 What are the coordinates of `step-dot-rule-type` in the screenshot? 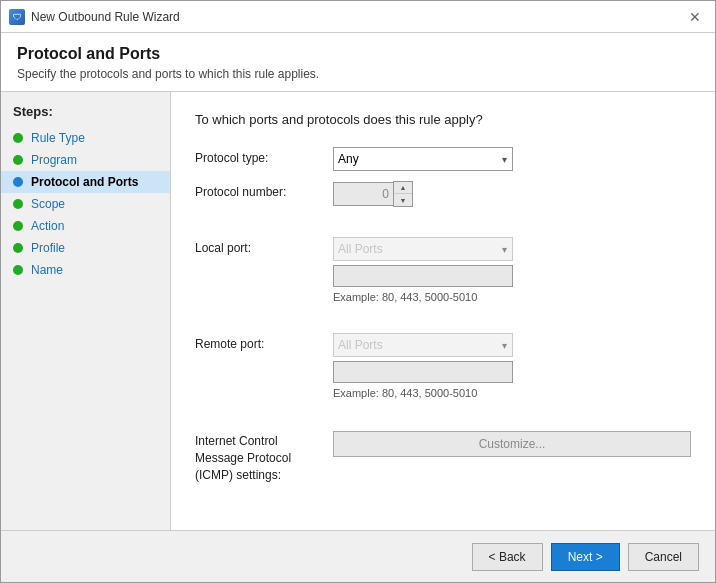 It's located at (18, 138).